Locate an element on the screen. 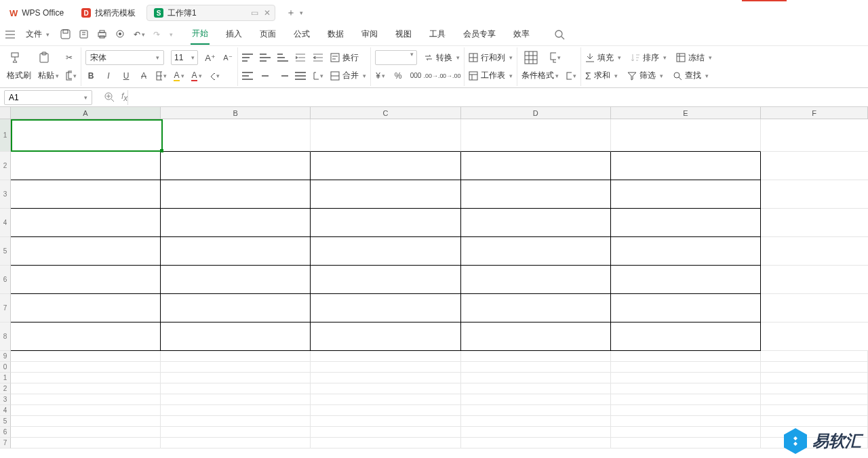 The width and height of the screenshot is (868, 458). row-header: 4 is located at coordinates (5, 223).